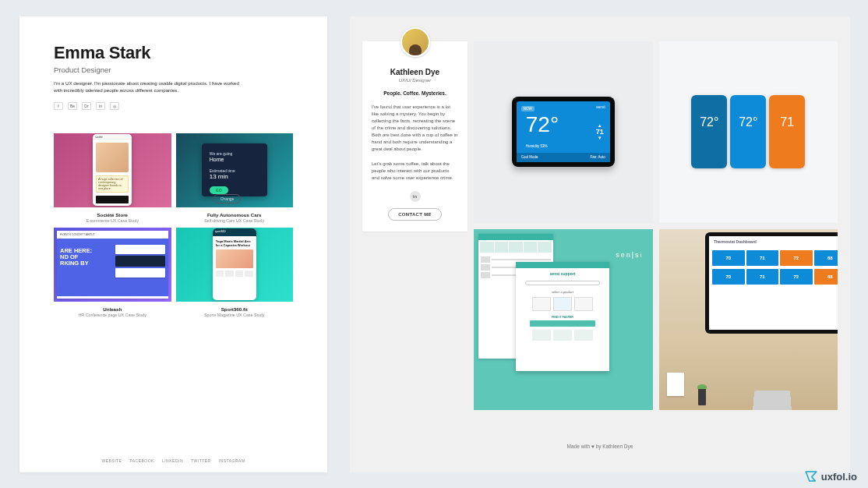 The image size is (868, 488). I want to click on footer-link: LINKEDIN, so click(173, 461).